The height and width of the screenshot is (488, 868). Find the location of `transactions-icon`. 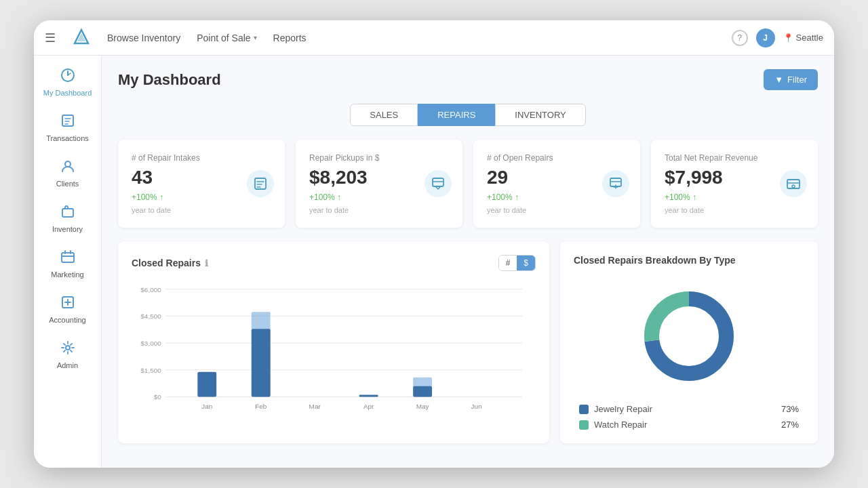

transactions-icon is located at coordinates (68, 122).